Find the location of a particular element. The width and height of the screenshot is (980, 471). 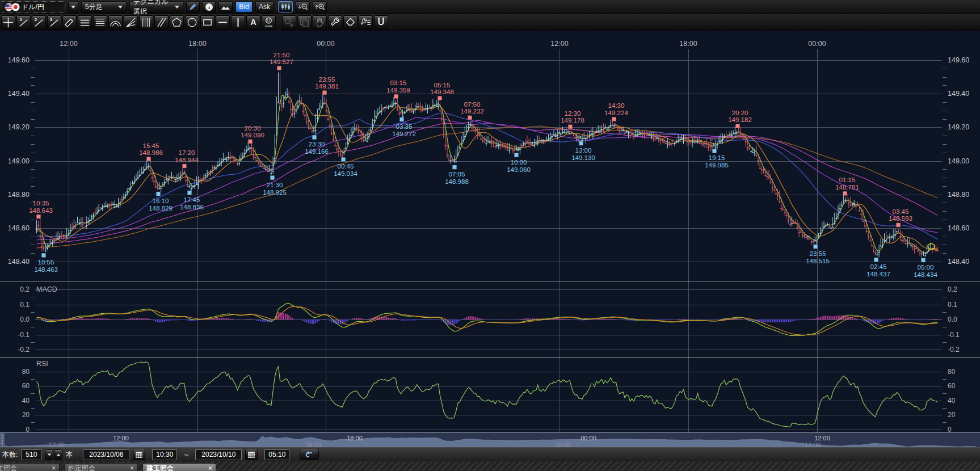

rsi-tick-right: 20 is located at coordinates (952, 415).